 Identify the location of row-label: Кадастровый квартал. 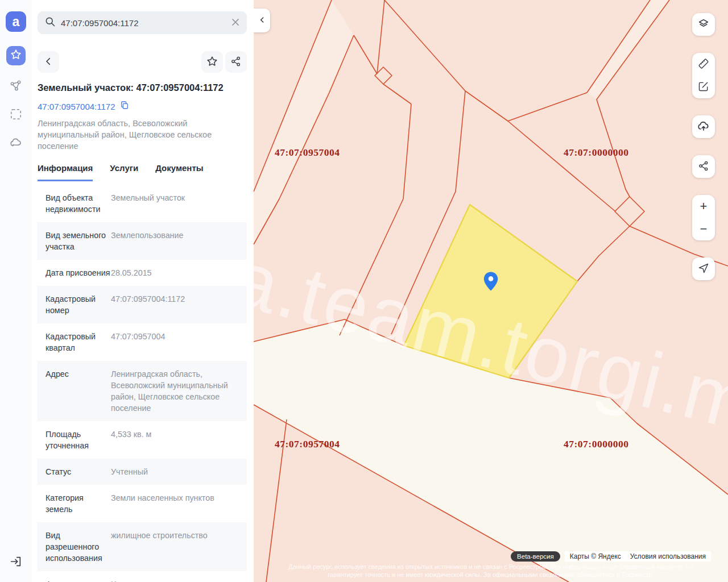
(78, 342).